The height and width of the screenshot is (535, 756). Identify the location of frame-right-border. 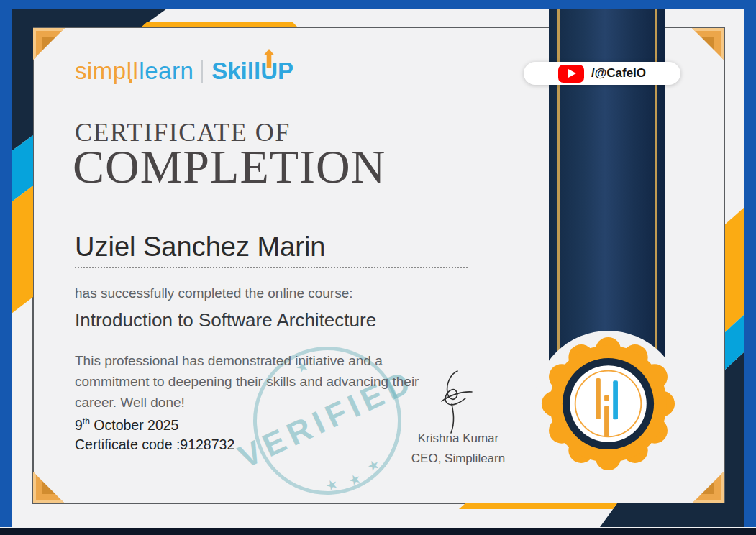
(750, 263).